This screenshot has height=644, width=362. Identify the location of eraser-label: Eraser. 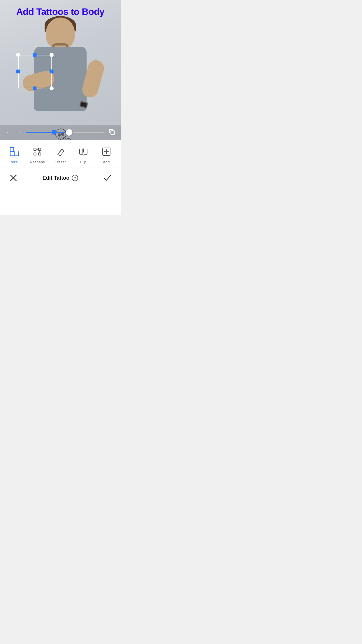
(60, 162).